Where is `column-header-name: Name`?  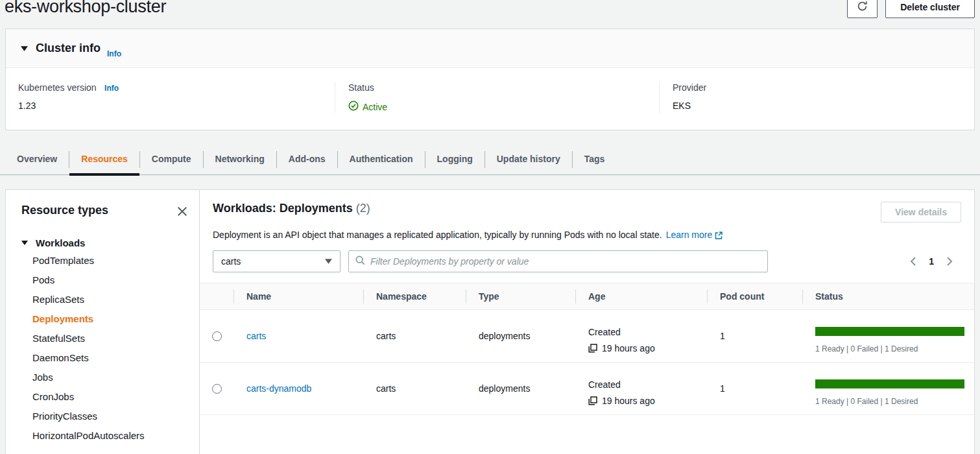
column-header-name: Name is located at coordinates (298, 296).